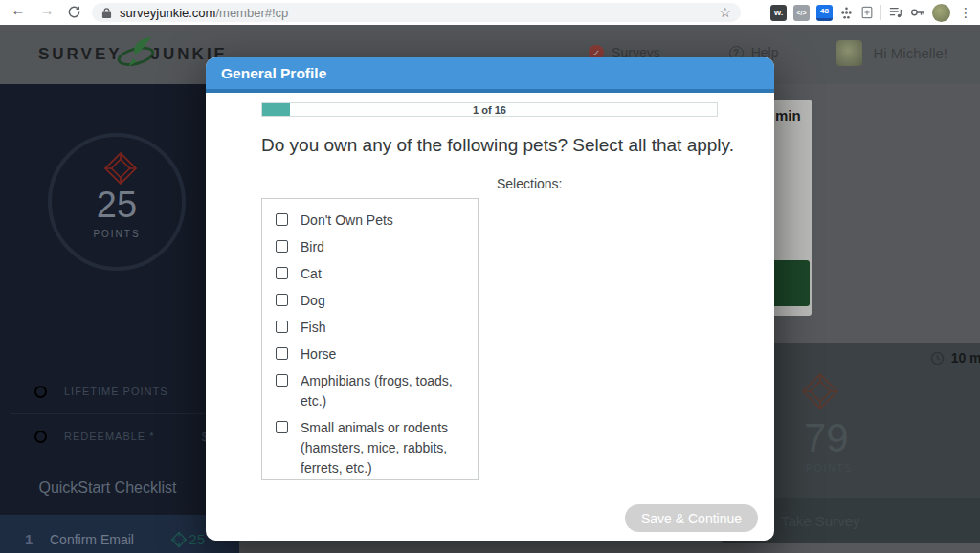 Image resolution: width=980 pixels, height=553 pixels. Describe the element at coordinates (813, 53) in the screenshot. I see `header-divider` at that location.